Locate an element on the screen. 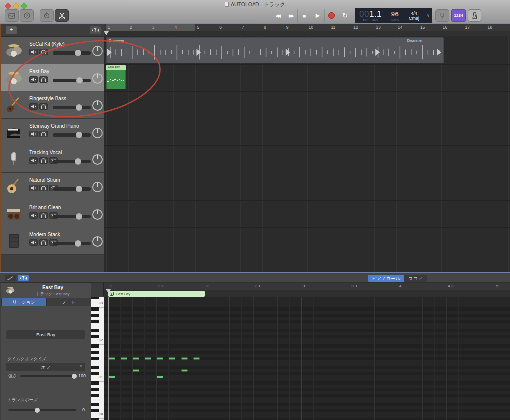 This screenshot has width=510, height=420. track-row-natural-strum: Natural Strum is located at coordinates (53, 186).